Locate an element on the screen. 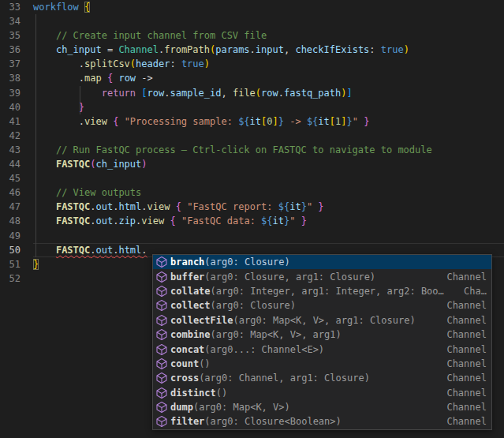 The height and width of the screenshot is (438, 504). code-token: ( is located at coordinates (133, 64).